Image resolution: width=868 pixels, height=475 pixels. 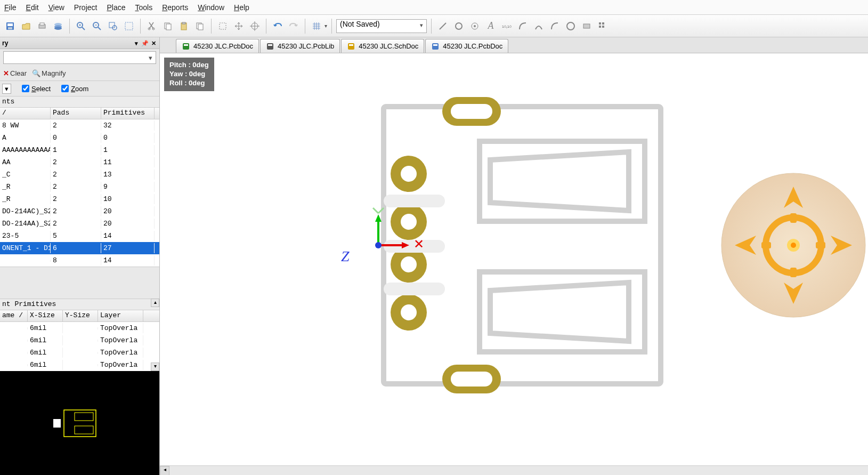 What do you see at coordinates (603, 26) in the screenshot?
I see `array-icon` at bounding box center [603, 26].